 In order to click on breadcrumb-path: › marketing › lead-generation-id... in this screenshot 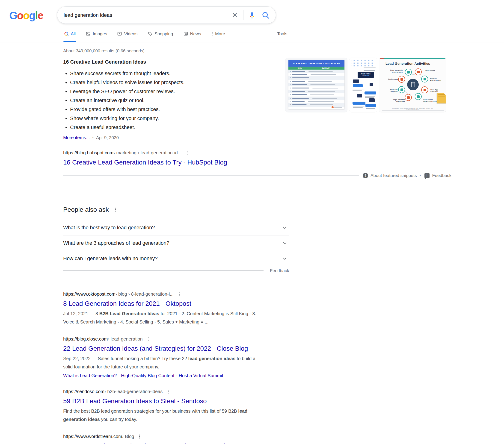, I will do `click(147, 153)`.